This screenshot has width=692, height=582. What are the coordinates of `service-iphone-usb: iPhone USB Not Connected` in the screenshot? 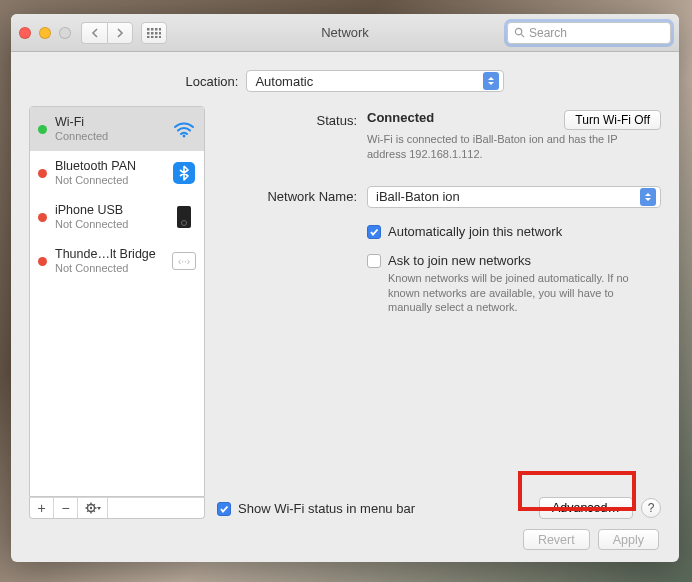 It's located at (117, 217).